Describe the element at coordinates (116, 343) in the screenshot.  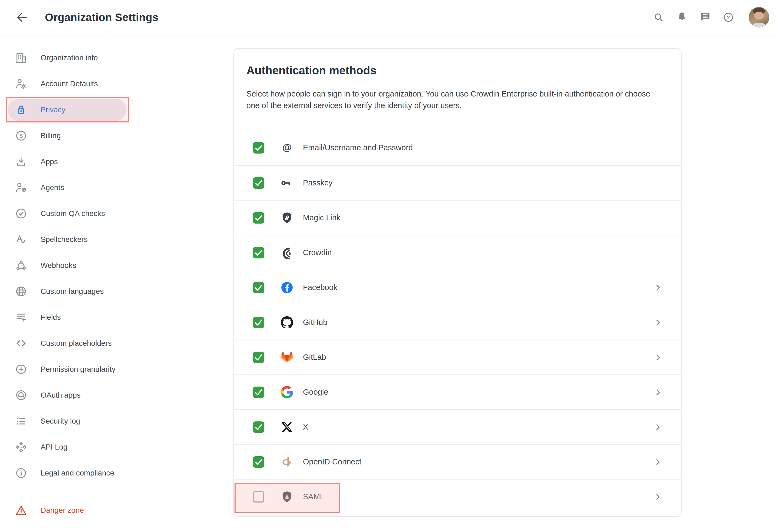
I see `sidebar-item-custom-placeholders: Custom placeholders` at that location.